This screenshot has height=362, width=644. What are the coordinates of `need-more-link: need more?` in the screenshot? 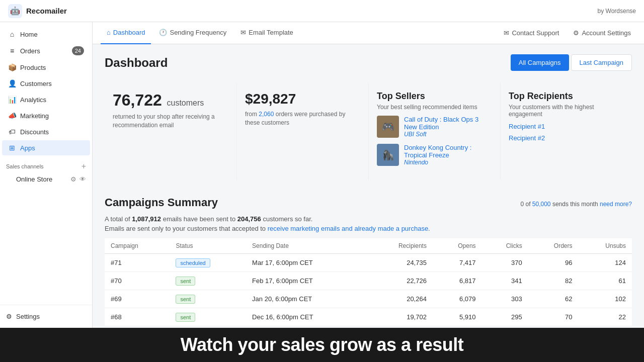 It's located at (616, 204).